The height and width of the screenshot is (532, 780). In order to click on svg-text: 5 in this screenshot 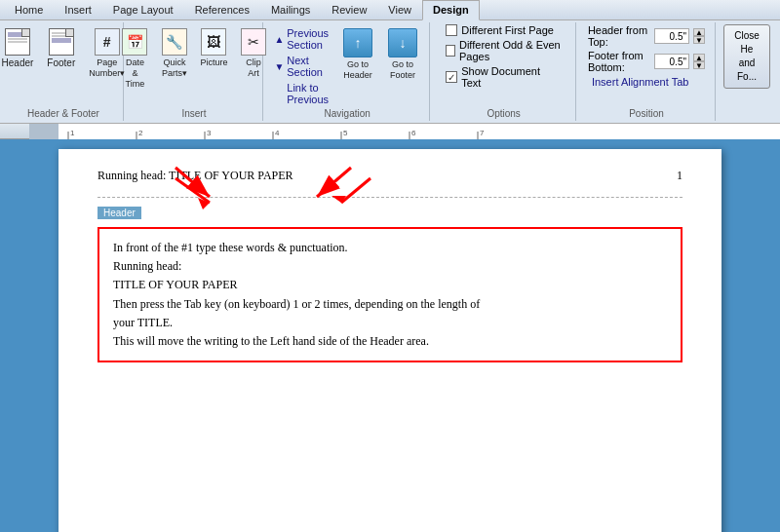, I will do `click(345, 133)`.